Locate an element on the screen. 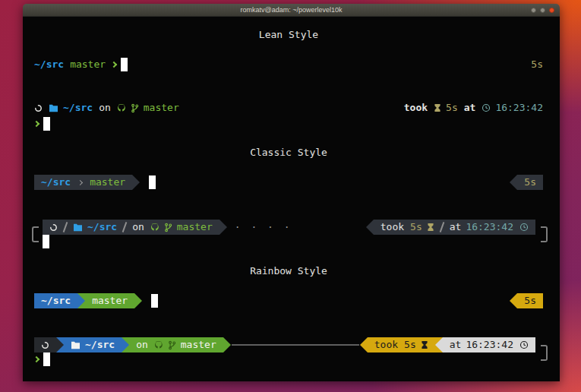  rainbow-prompt-oneline: ~/src master 5s is located at coordinates (289, 301).